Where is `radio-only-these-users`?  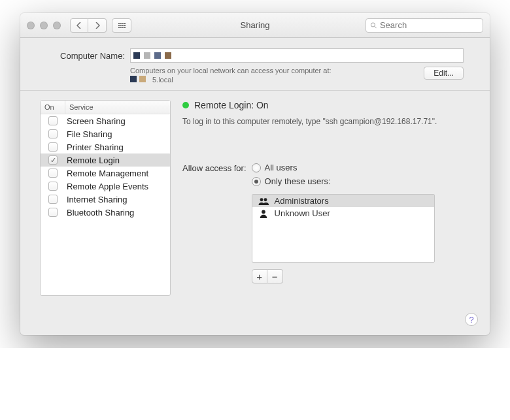 radio-only-these-users is located at coordinates (256, 182).